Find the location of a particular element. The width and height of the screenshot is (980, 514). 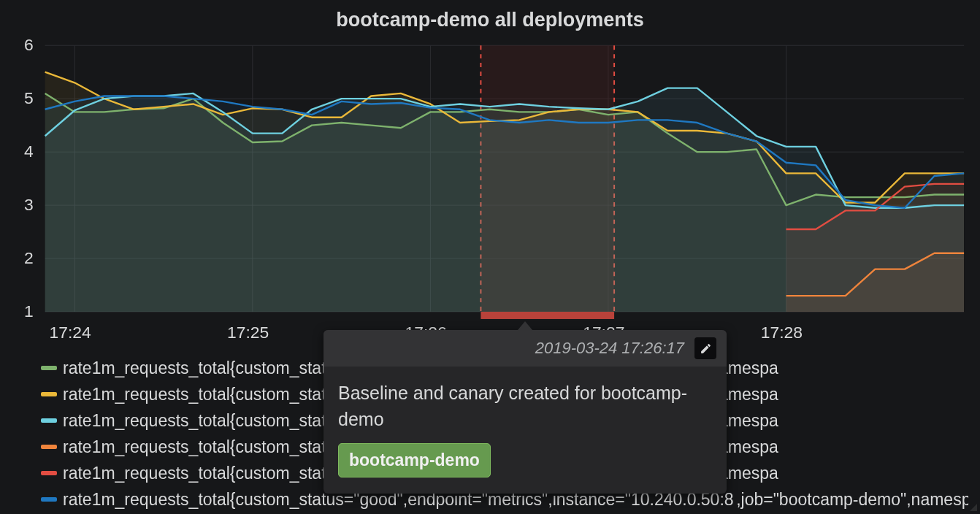

annotation-tag: bootcamp-demo is located at coordinates (415, 460).